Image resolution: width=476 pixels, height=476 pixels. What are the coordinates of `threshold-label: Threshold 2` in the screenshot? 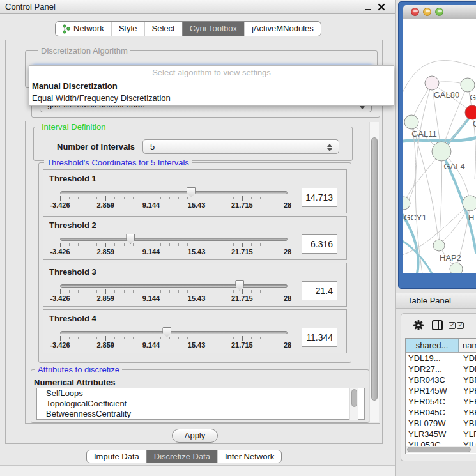 It's located at (73, 225).